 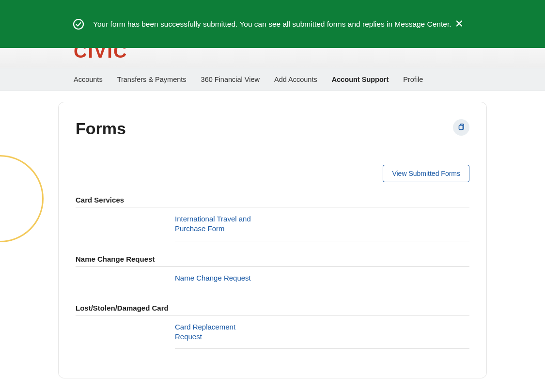 I want to click on success-banner: Your form has been successfully submitte…, so click(x=272, y=24).